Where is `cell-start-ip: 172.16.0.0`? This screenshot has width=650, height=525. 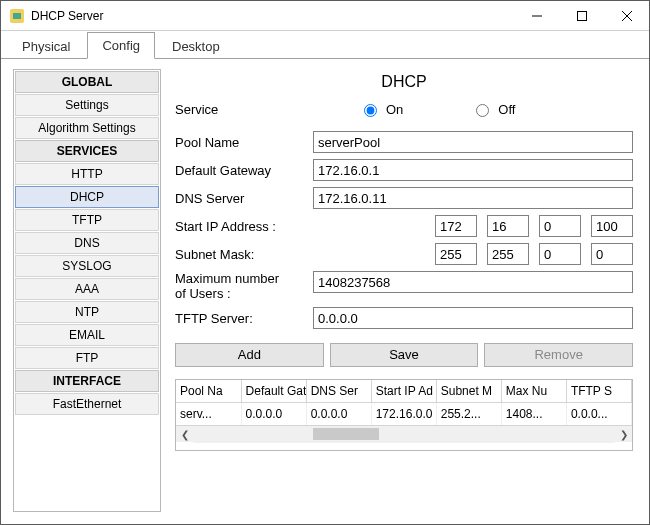 cell-start-ip: 172.16.0.0 is located at coordinates (404, 414).